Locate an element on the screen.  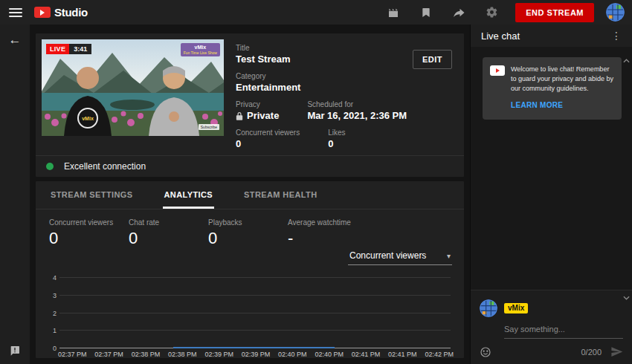
chat-input-area: vMix Say something... 0/200 is located at coordinates (552, 327).